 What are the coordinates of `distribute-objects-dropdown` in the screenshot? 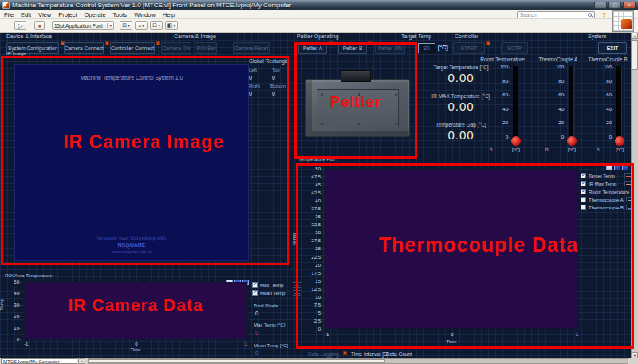 It's located at (141, 25).